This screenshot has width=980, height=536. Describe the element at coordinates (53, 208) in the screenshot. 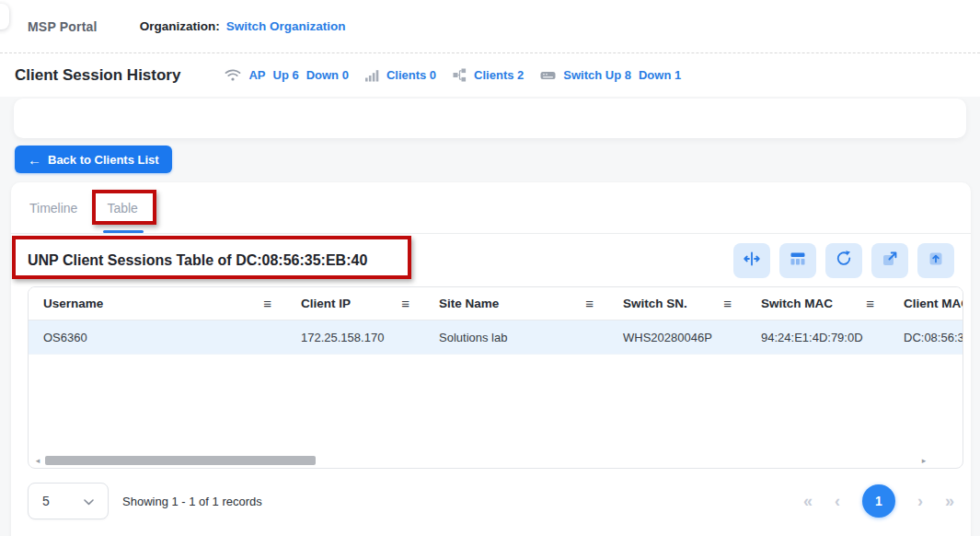

I see `tab-timeline: Timeline` at that location.